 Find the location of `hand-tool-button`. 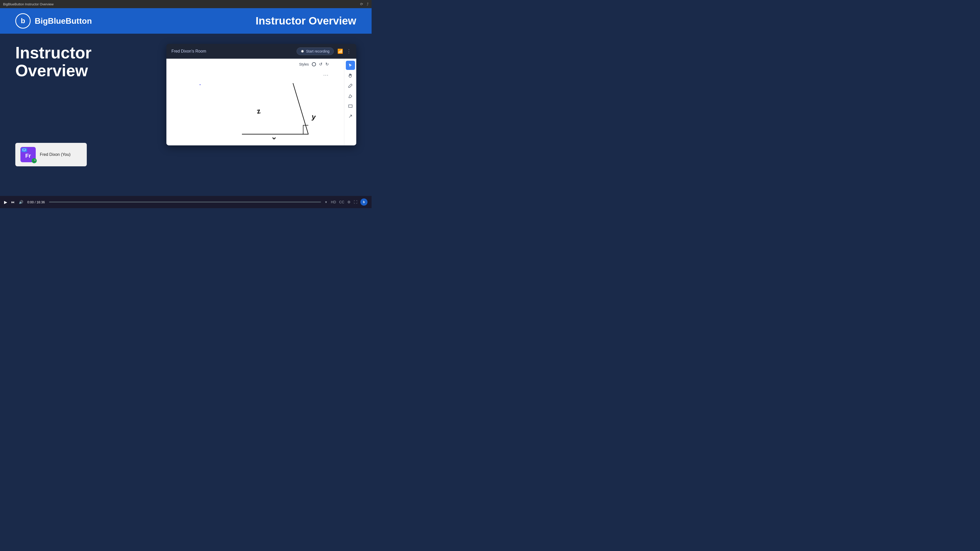

hand-tool-button is located at coordinates (350, 75).